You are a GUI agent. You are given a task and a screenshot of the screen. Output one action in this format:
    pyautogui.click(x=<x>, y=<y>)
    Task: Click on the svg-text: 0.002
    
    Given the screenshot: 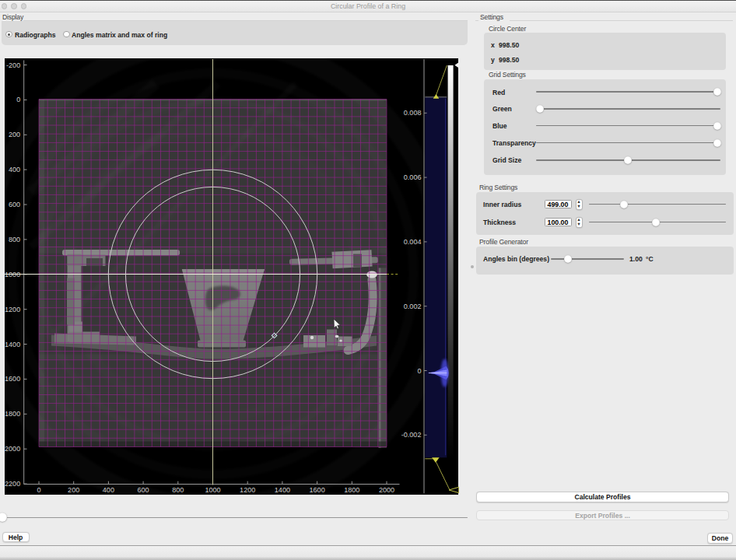 What is the action you would take?
    pyautogui.click(x=412, y=306)
    